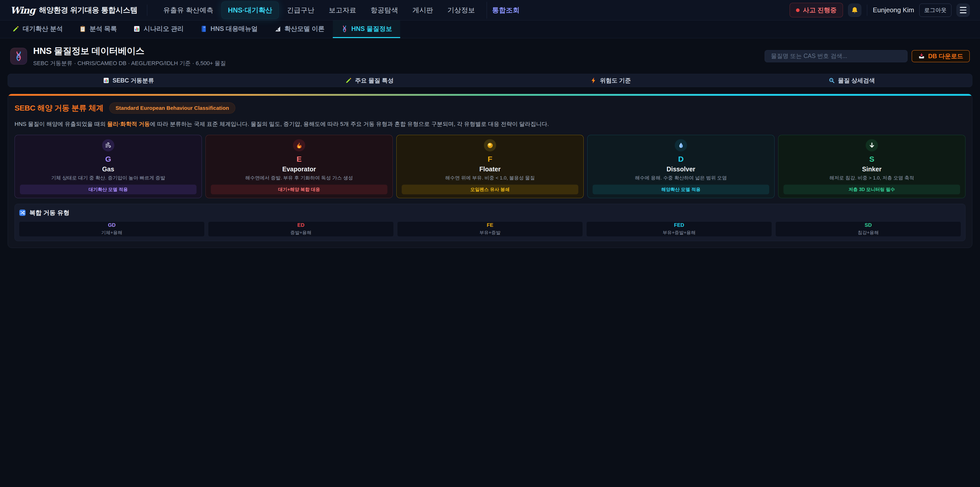  I want to click on brand: Wing 해양환경 위기대응 통합시스템, so click(74, 10).